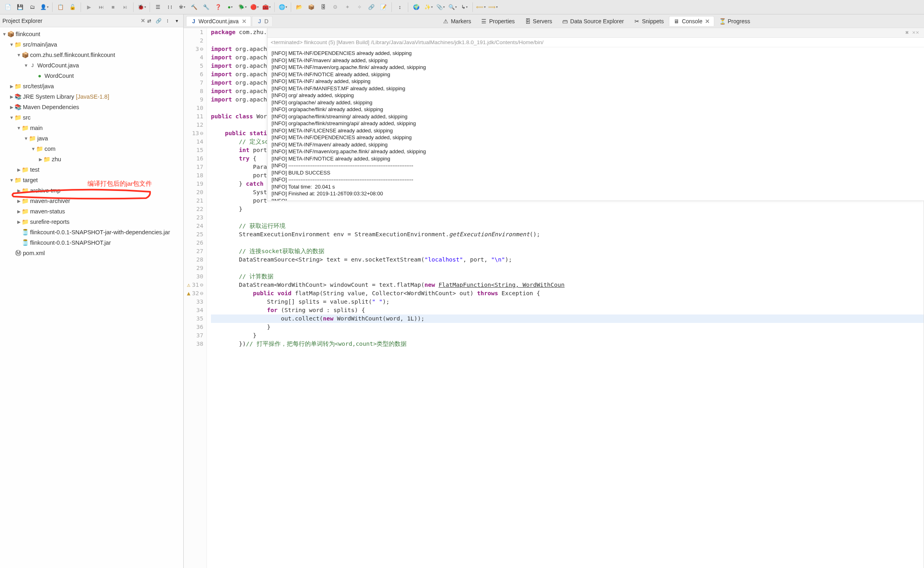  What do you see at coordinates (101, 7) in the screenshot?
I see `skip-icon: ⏭` at bounding box center [101, 7].